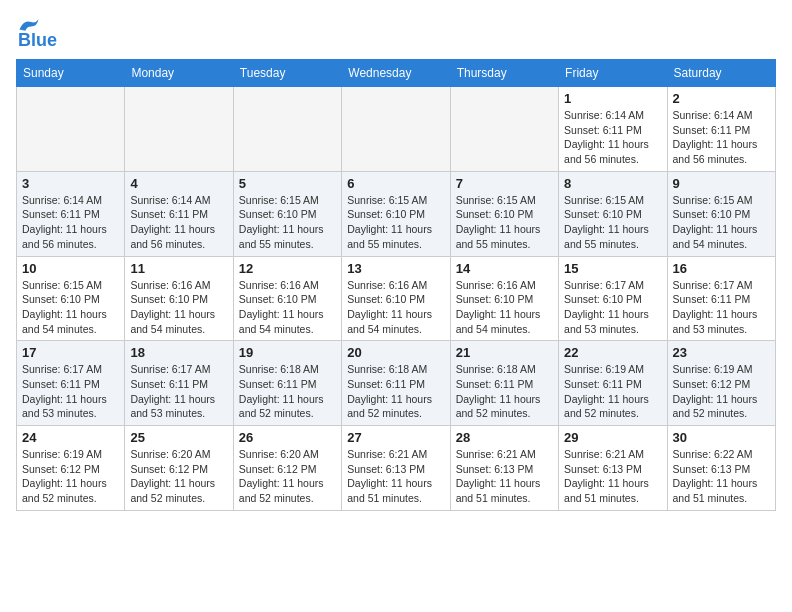 This screenshot has width=792, height=612. What do you see at coordinates (504, 298) in the screenshot?
I see `day-cell-14: 14Sunrise: 6:16 AM Sunset: 6:10 PM Dayli…` at bounding box center [504, 298].